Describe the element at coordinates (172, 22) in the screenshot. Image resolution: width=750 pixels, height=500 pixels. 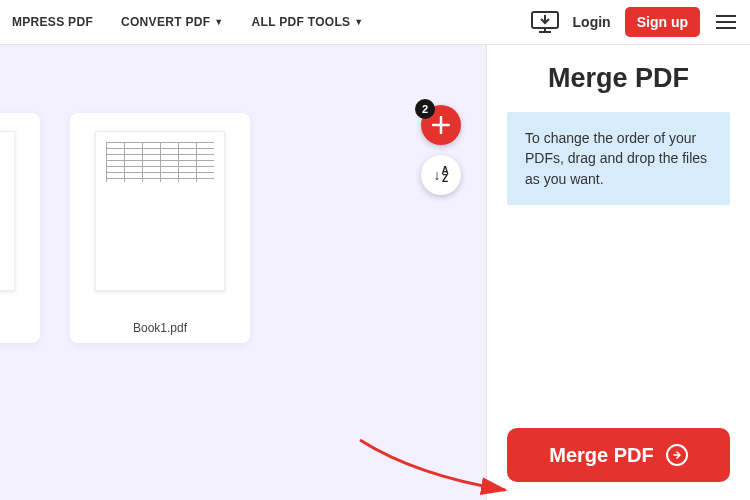
I see `nav-convert-pdf: CONVERT PDF ▼` at that location.